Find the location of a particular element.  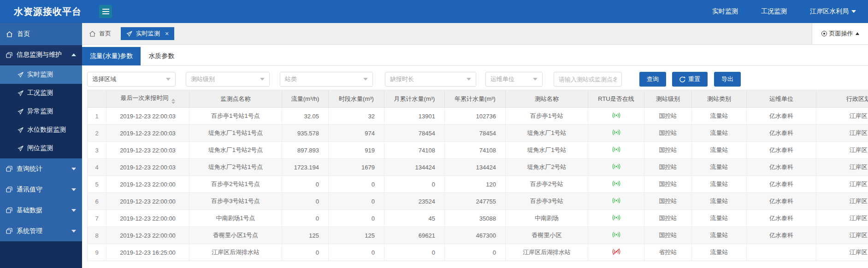

sidebar-item-system-management: 系统管理 is located at coordinates (41, 231).